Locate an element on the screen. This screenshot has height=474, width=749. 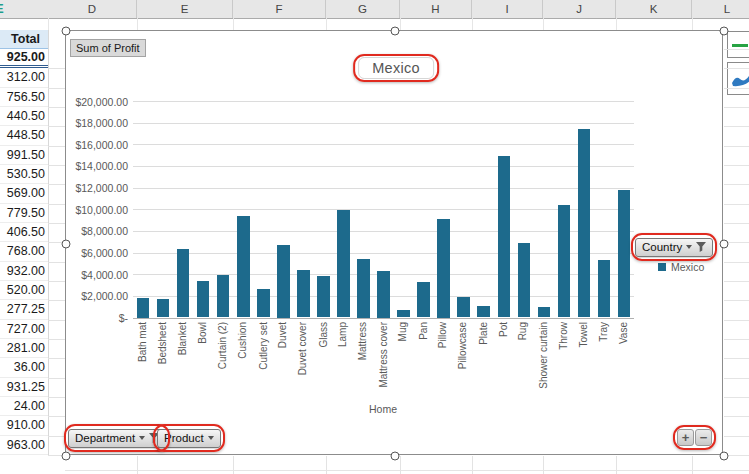
table-cell-value: 406.50 is located at coordinates (24, 232).